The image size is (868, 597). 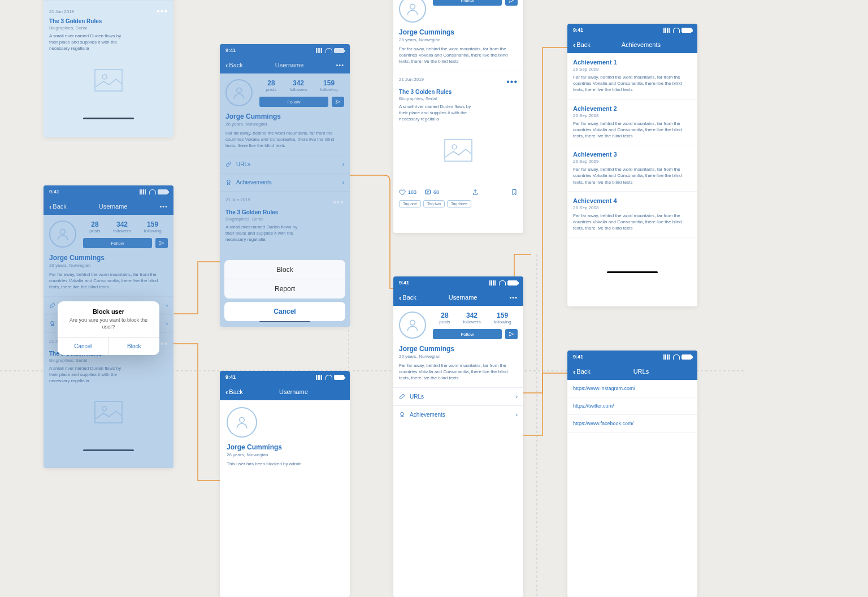 I want to click on url-item: https://twitter.com/, so click(x=632, y=406).